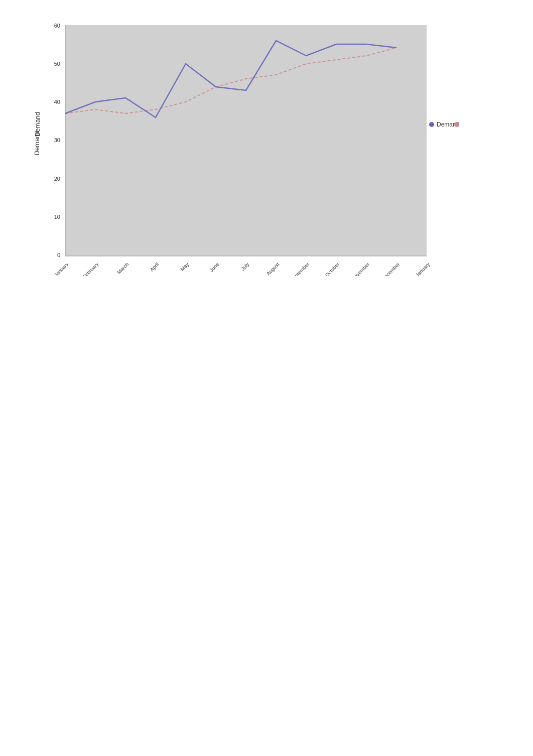 This screenshot has height=756, width=533. Describe the element at coordinates (245, 267) in the screenshot. I see `x-tick-jul: July` at that location.